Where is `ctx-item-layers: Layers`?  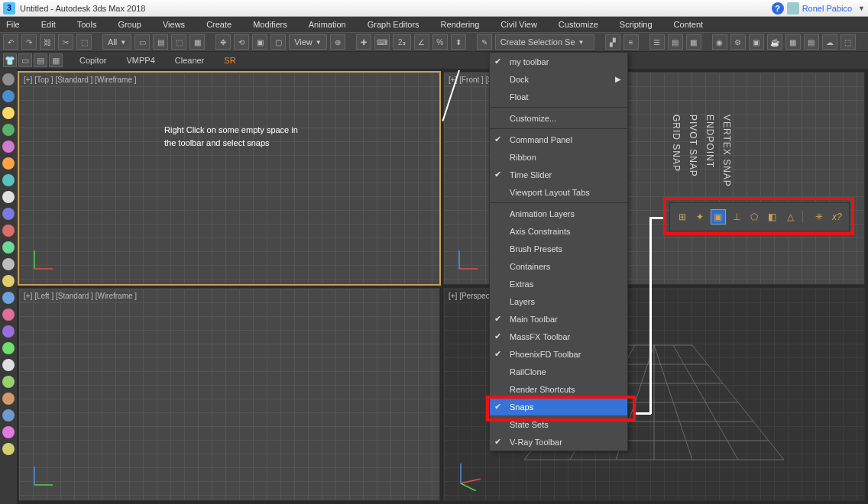 ctx-item-layers: Layers is located at coordinates (559, 301).